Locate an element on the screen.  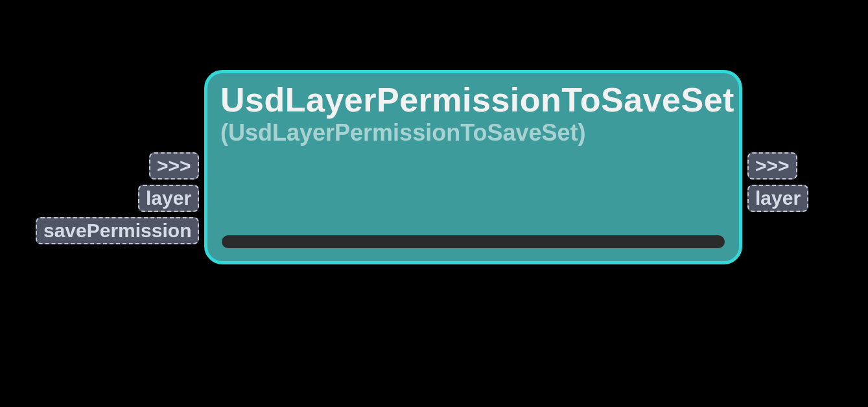
node-resize-bar is located at coordinates (473, 242).